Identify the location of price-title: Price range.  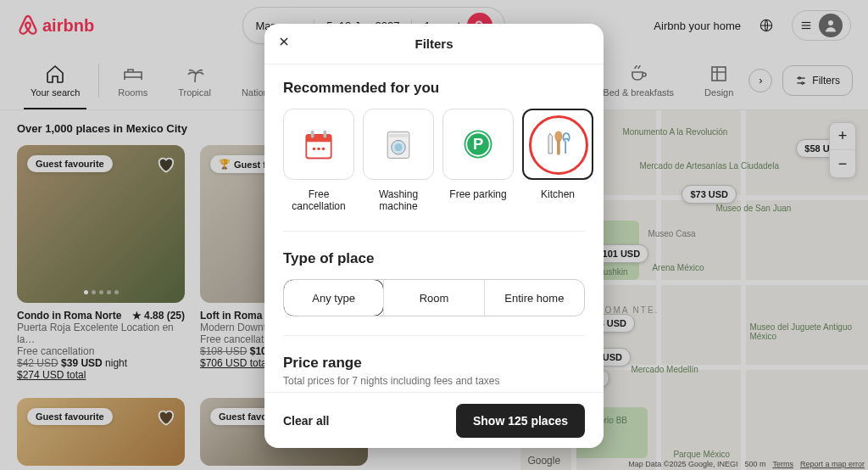
(434, 363).